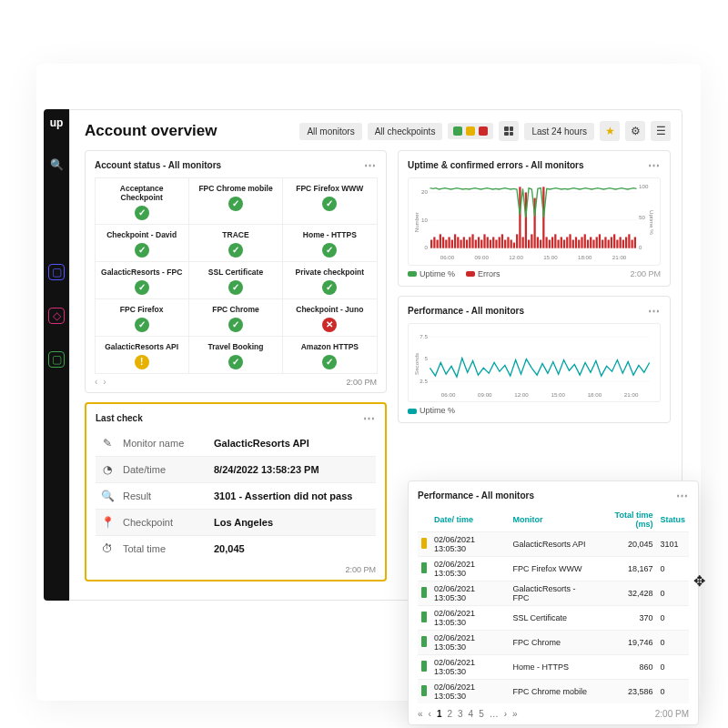  What do you see at coordinates (236, 201) in the screenshot?
I see `status-cell: FPC Chrome mobile✓` at bounding box center [236, 201].